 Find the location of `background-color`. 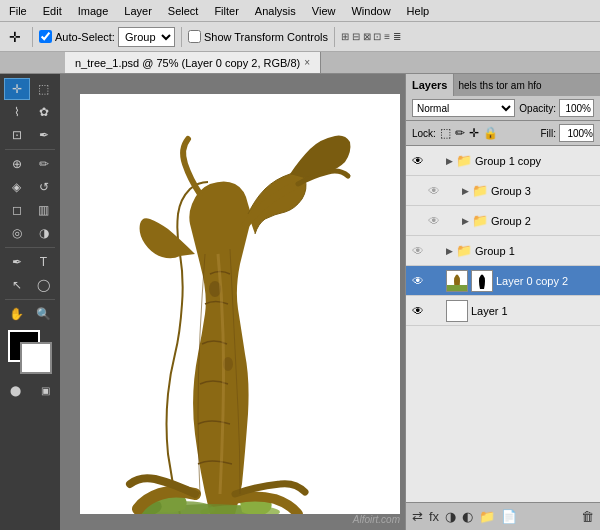

background-color is located at coordinates (36, 358).